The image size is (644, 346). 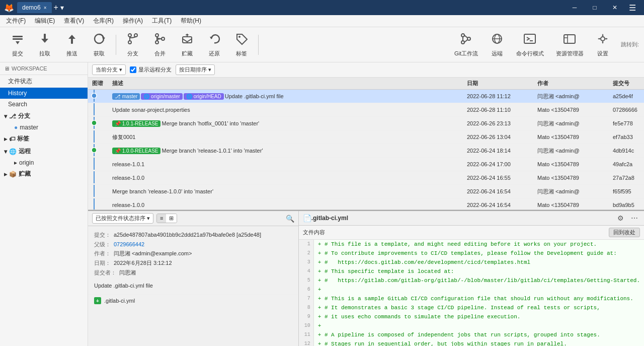 I want to click on line-number: 10, so click(x=306, y=326).